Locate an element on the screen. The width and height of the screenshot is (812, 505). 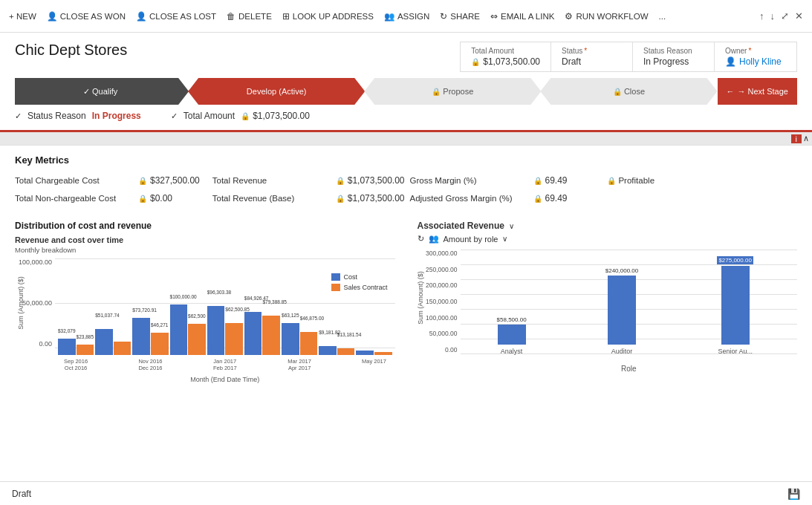
close-lost-icon: 👤 is located at coordinates (141, 16).